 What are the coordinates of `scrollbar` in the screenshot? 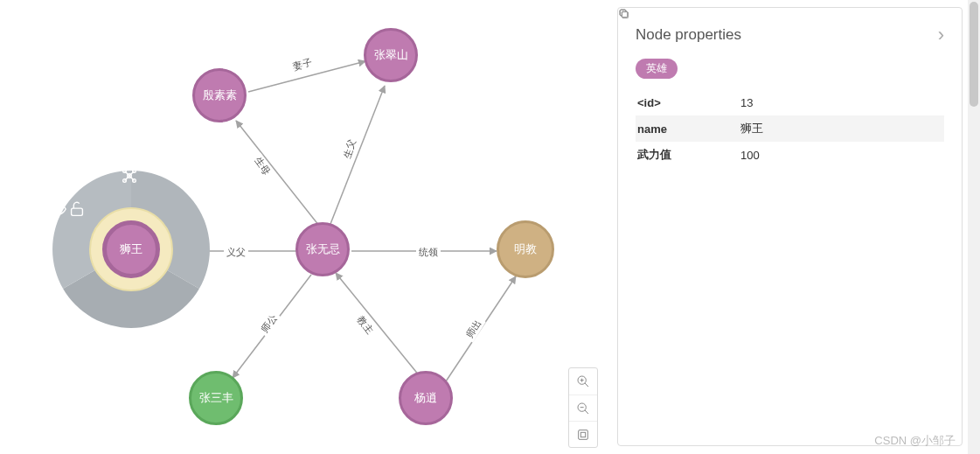 It's located at (974, 227).